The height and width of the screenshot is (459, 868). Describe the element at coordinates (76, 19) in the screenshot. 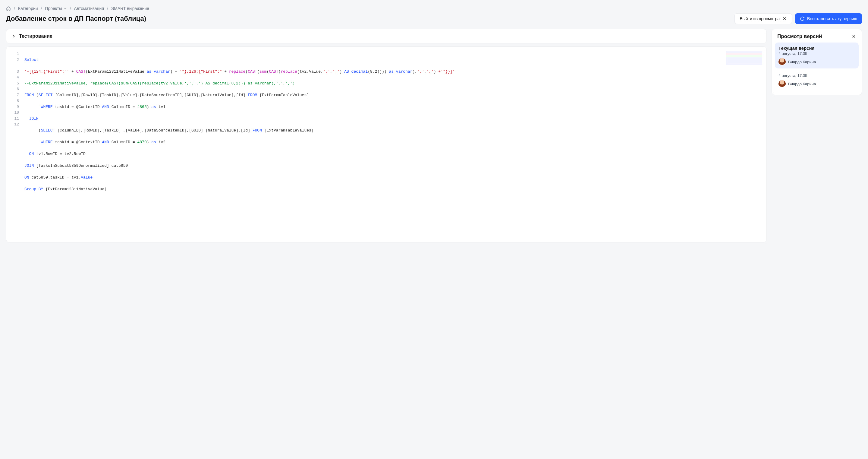

I see `page-title: Добавление строк в ДП Паспорт (таблица)` at that location.